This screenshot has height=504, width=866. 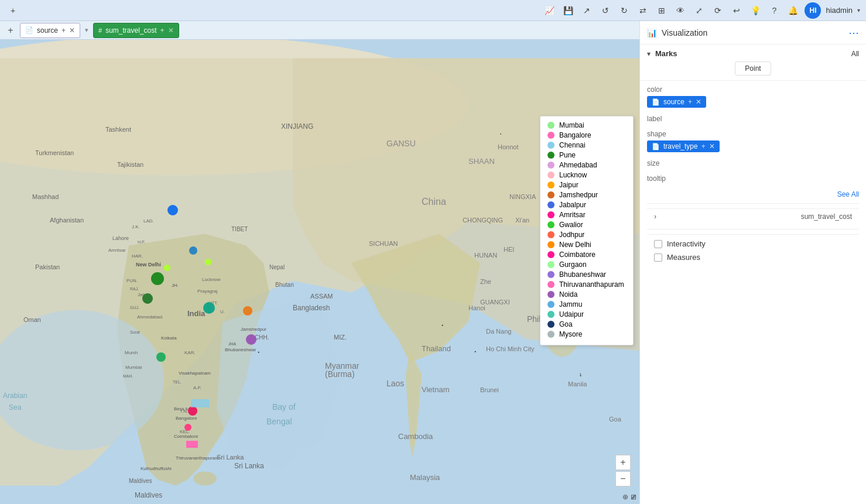 What do you see at coordinates (395, 383) in the screenshot?
I see `svg-text: Laos` at bounding box center [395, 383].